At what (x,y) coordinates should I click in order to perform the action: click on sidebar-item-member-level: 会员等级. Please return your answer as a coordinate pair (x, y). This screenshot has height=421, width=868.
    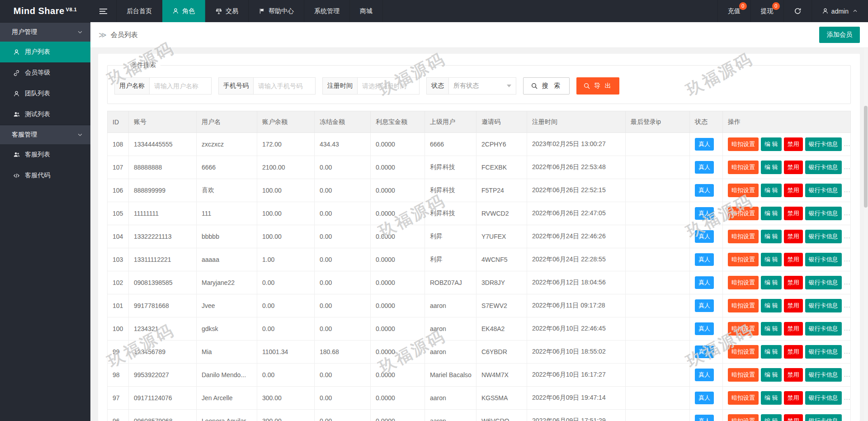
    Looking at the image, I should click on (45, 73).